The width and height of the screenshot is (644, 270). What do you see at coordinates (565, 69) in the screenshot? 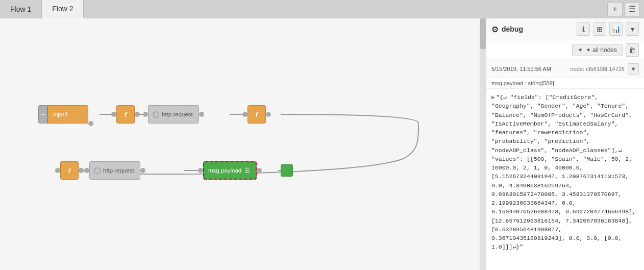
I see `debug-entry-header: 5/15/2019, 11:51:56 AM node: cfb8108f.14…` at bounding box center [565, 69].